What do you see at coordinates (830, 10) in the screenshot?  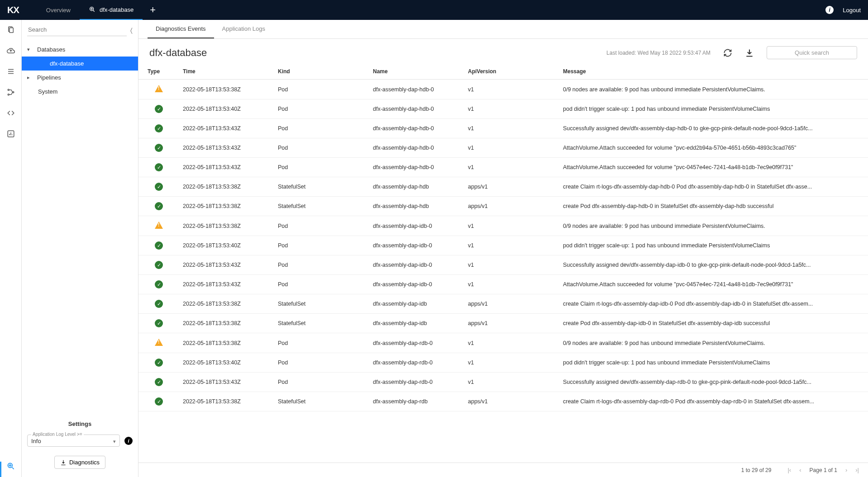 I see `info-icon: i` at bounding box center [830, 10].